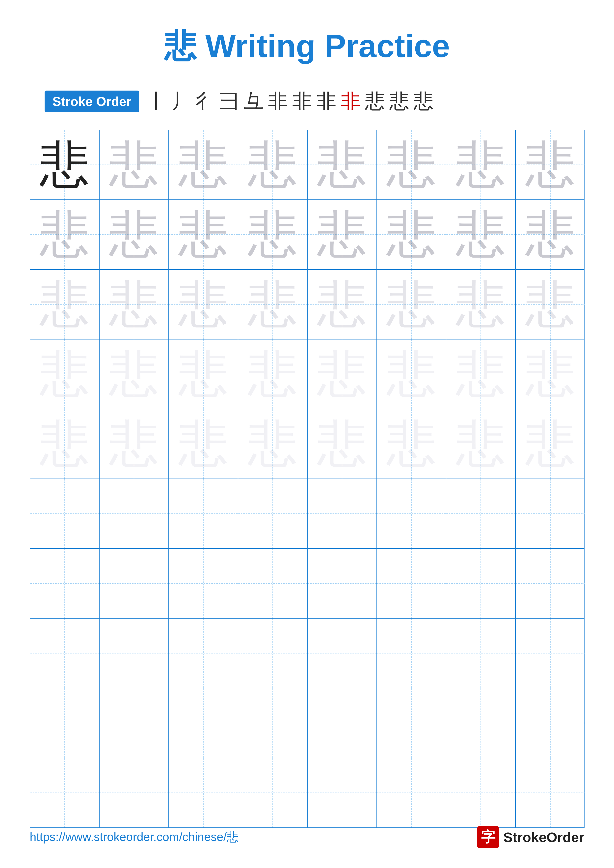 This screenshot has height=868, width=614. I want to click on title-char: 悲, so click(180, 46).